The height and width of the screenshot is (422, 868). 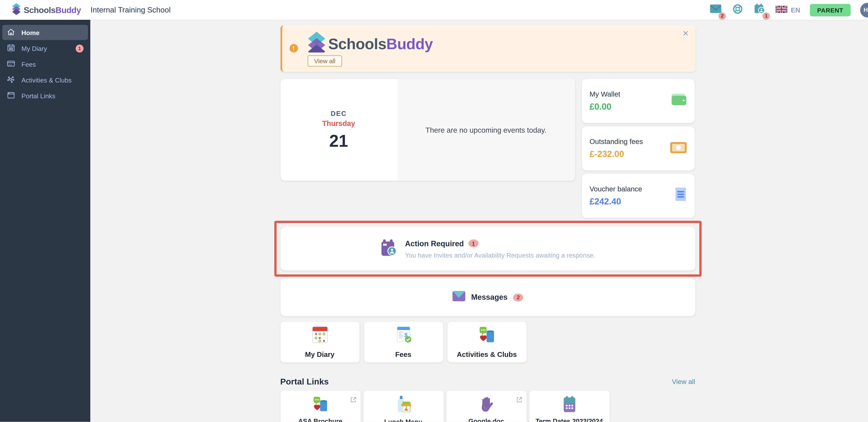 What do you see at coordinates (616, 154) in the screenshot?
I see `stat-value: £-232.00` at bounding box center [616, 154].